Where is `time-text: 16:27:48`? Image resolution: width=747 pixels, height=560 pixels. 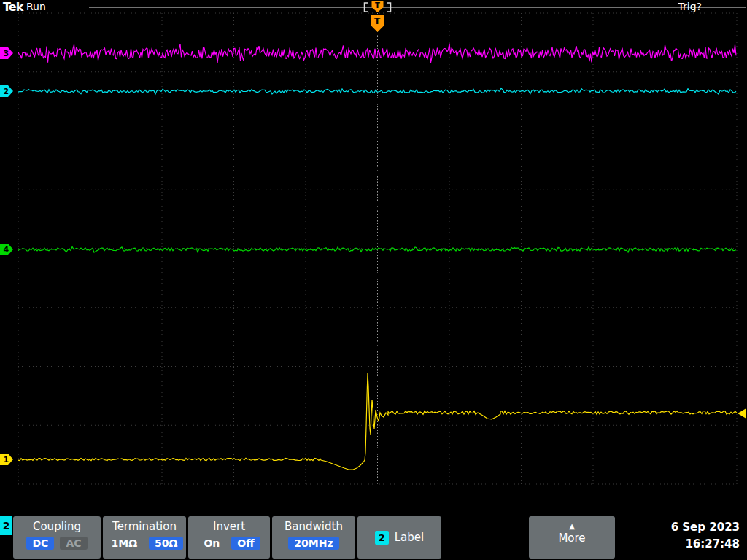 time-text: 16:27:48 is located at coordinates (698, 544).